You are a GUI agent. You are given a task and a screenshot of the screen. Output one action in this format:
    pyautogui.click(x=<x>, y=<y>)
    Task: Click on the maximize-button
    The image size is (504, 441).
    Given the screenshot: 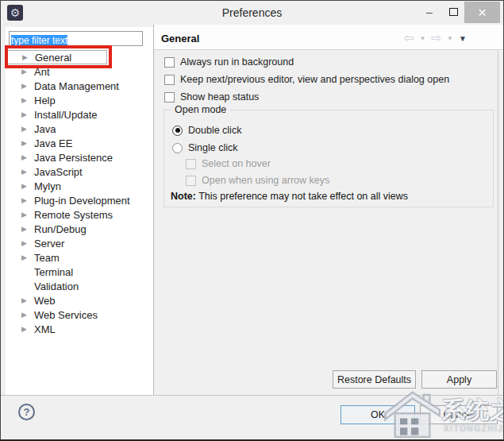 What is the action you would take?
    pyautogui.click(x=453, y=12)
    